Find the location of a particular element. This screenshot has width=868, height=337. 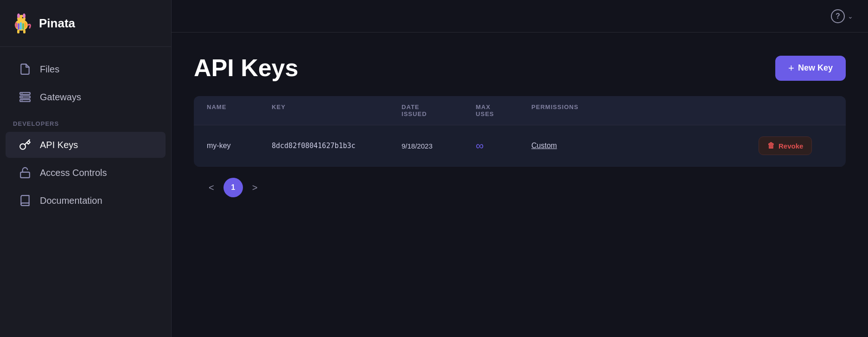

revoke-label: Revoke is located at coordinates (791, 146).